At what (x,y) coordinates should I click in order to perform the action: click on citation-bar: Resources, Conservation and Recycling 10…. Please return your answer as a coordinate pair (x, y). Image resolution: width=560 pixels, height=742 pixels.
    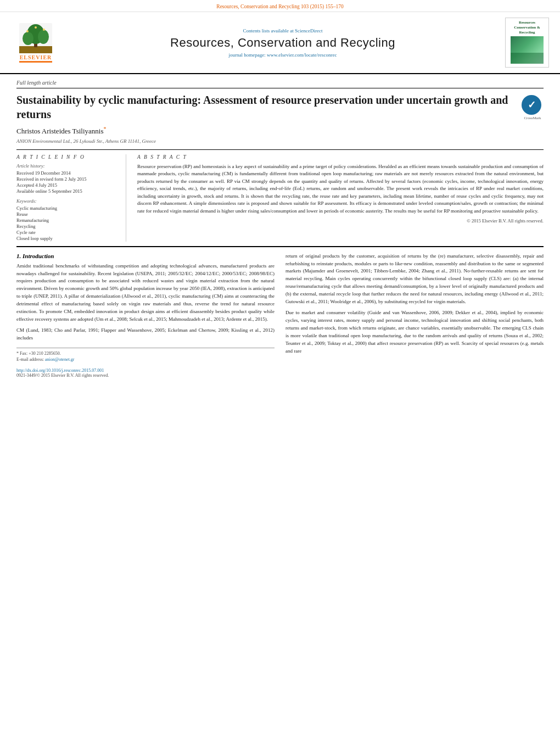
    Looking at the image, I should click on (280, 6).